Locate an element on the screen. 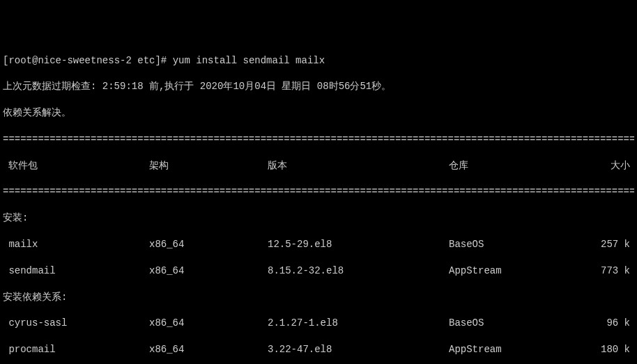 Image resolution: width=637 pixels, height=364 pixels. pkg-size: 96 k is located at coordinates (606, 323).